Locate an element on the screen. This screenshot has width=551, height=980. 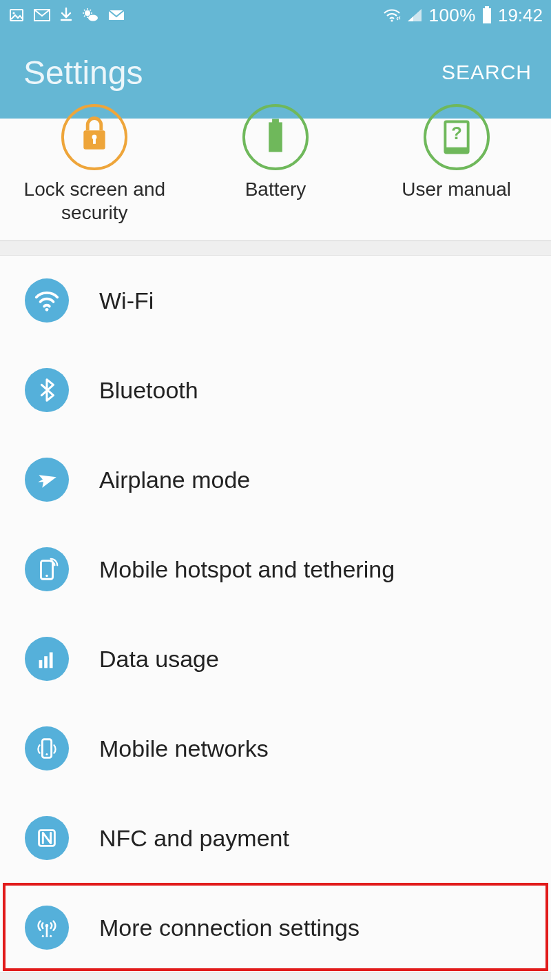
settings-item-more-connection: More connection settings is located at coordinates (276, 928).